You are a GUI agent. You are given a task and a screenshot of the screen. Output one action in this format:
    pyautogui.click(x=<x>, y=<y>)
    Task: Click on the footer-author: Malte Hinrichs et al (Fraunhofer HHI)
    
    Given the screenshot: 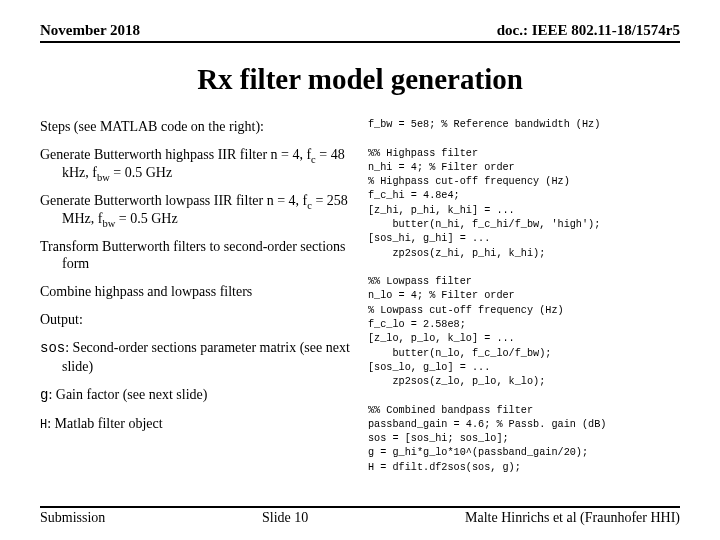 What is the action you would take?
    pyautogui.click(x=572, y=518)
    